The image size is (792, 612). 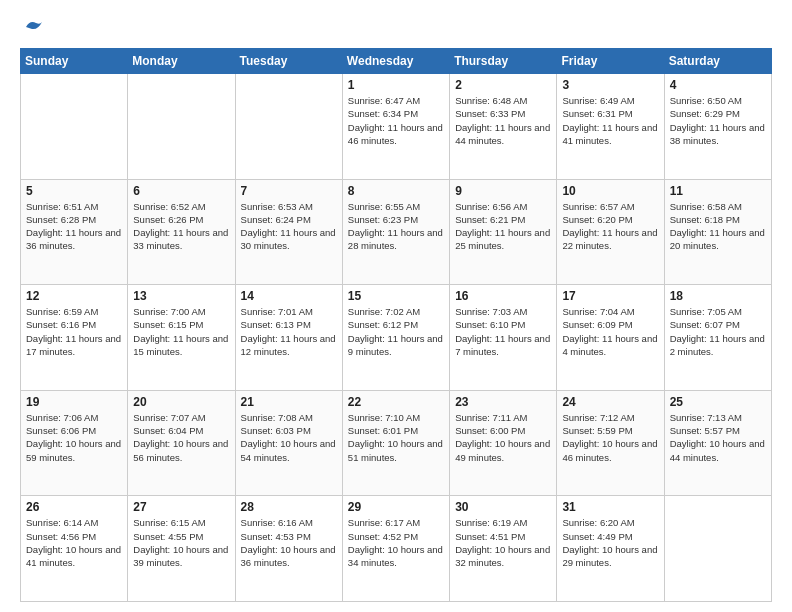 I want to click on logo, so click(x=32, y=27).